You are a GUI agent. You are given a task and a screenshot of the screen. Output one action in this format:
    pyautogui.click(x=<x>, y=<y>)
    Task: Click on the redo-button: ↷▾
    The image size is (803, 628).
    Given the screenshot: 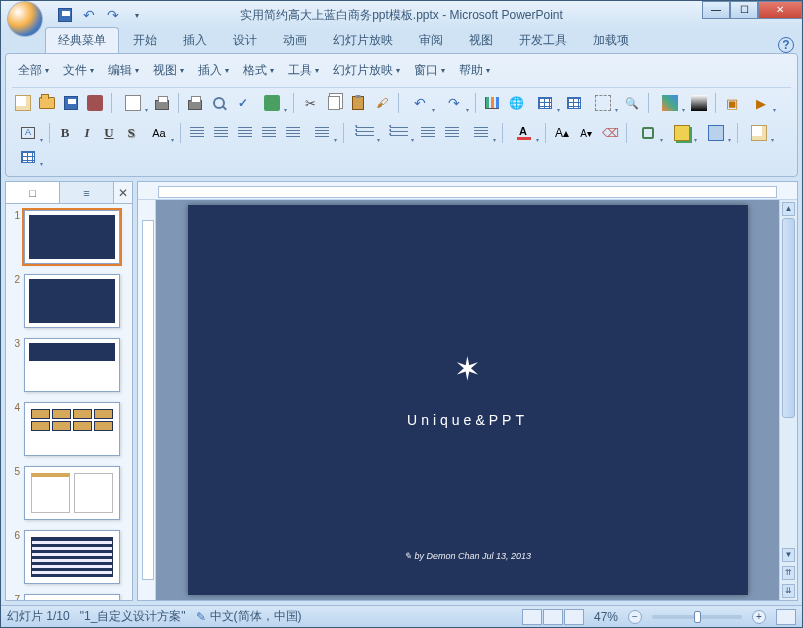 What is the action you would take?
    pyautogui.click(x=454, y=103)
    